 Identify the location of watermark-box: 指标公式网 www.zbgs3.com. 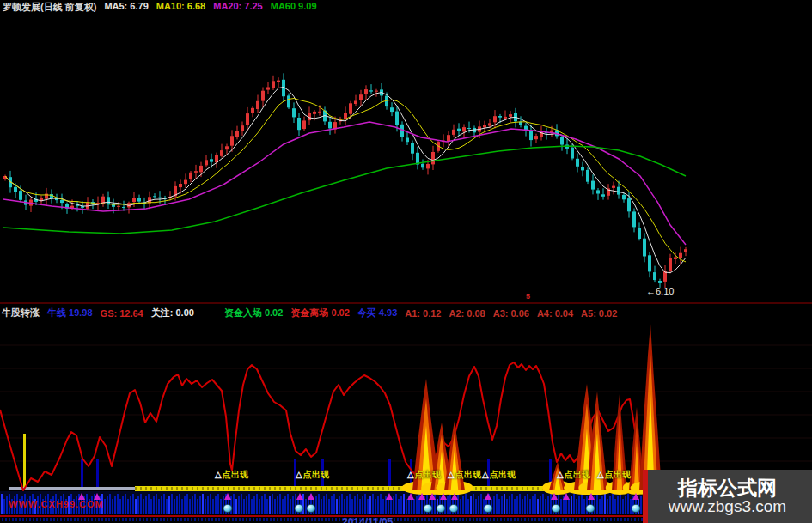
(727, 496).